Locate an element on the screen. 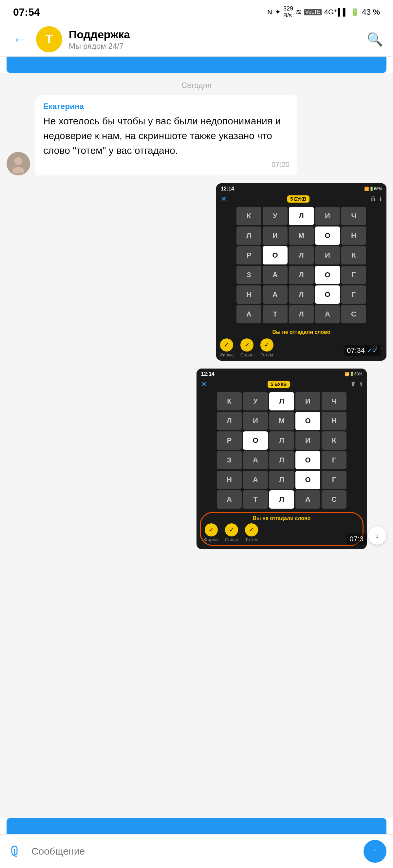 This screenshot has width=393, height=868. send-icon: ↑ is located at coordinates (375, 851).